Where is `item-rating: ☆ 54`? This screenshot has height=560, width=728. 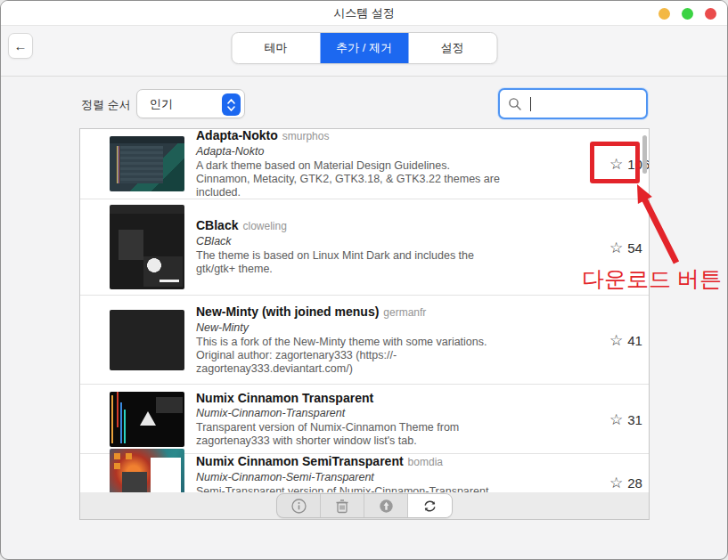 item-rating: ☆ 54 is located at coordinates (626, 248).